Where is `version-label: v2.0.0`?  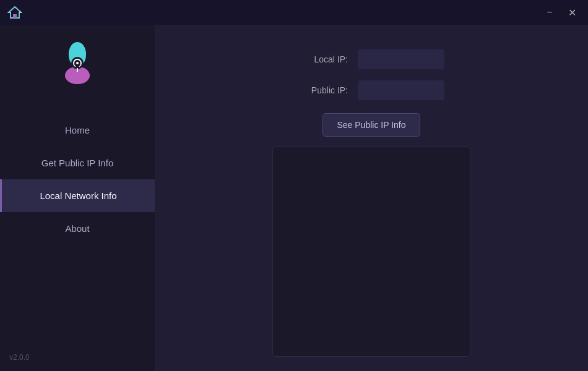
version-label: v2.0.0 is located at coordinates (20, 357).